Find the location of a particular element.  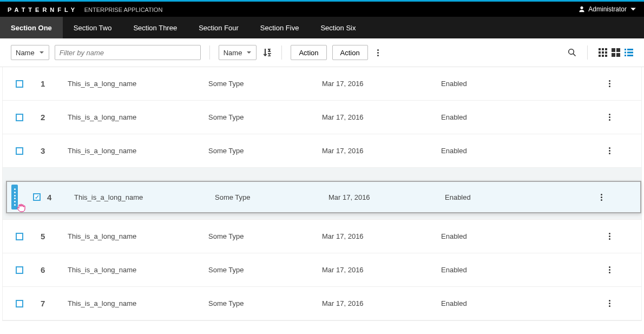

row-number: 1 is located at coordinates (54, 83).